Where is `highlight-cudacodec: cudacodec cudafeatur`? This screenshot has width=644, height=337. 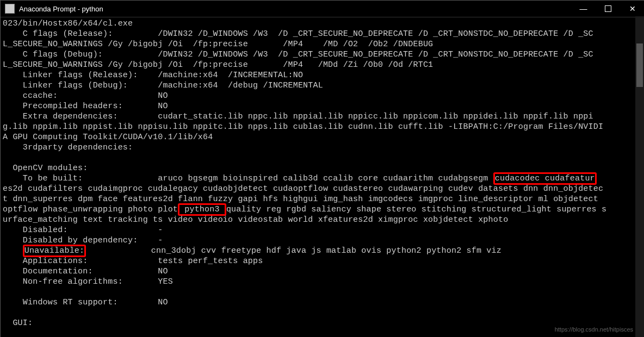
highlight-cudacodec: cudacodec cudafeatur is located at coordinates (545, 178).